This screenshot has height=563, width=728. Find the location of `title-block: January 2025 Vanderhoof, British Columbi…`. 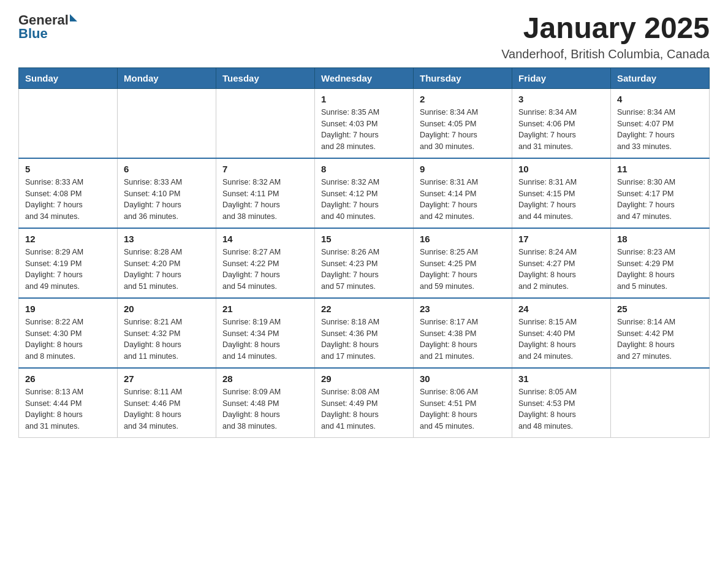

title-block: January 2025 Vanderhoof, British Columbi… is located at coordinates (605, 37).